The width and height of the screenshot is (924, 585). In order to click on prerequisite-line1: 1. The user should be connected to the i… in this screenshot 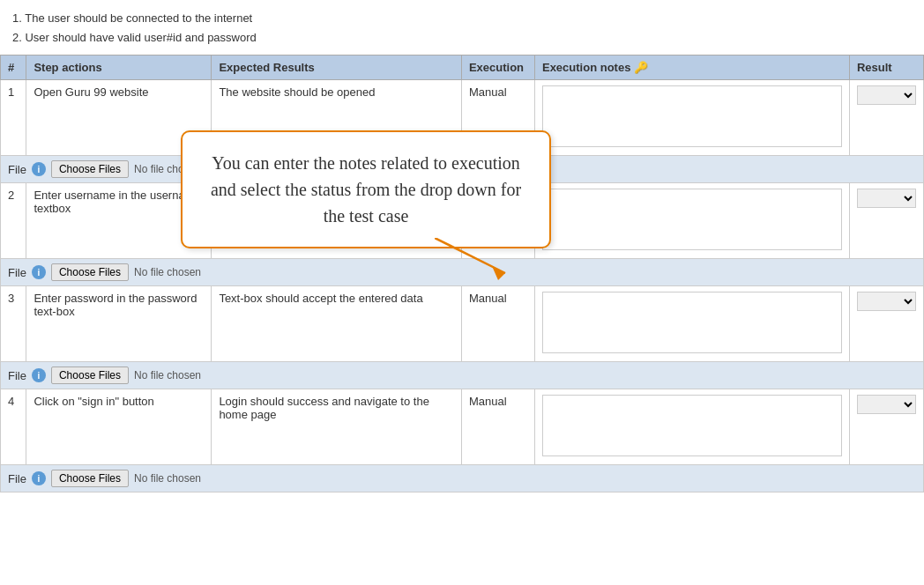, I will do `click(462, 19)`.